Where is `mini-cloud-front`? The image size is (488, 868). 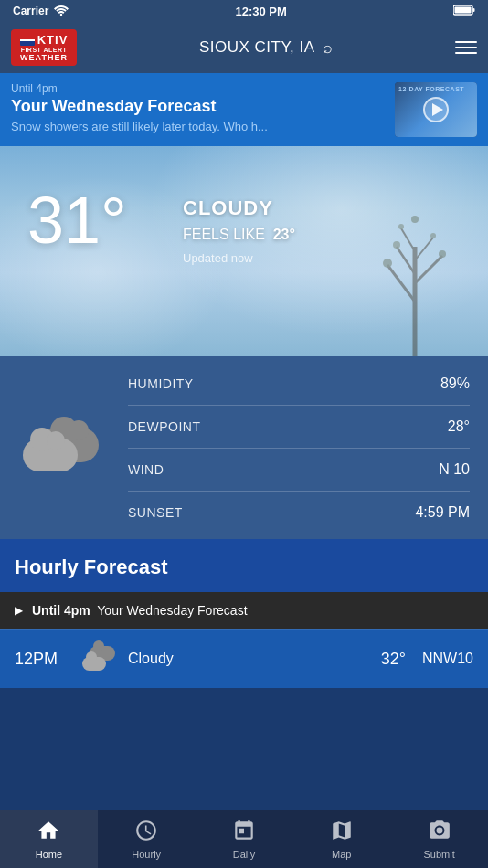 mini-cloud-front is located at coordinates (94, 663).